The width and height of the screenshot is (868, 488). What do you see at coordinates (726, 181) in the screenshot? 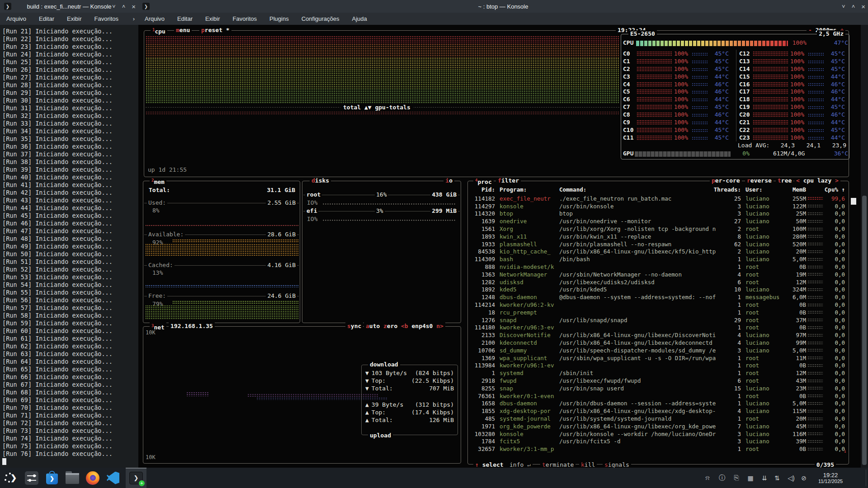
I see `proc-percore-toggle: per-core` at bounding box center [726, 181].